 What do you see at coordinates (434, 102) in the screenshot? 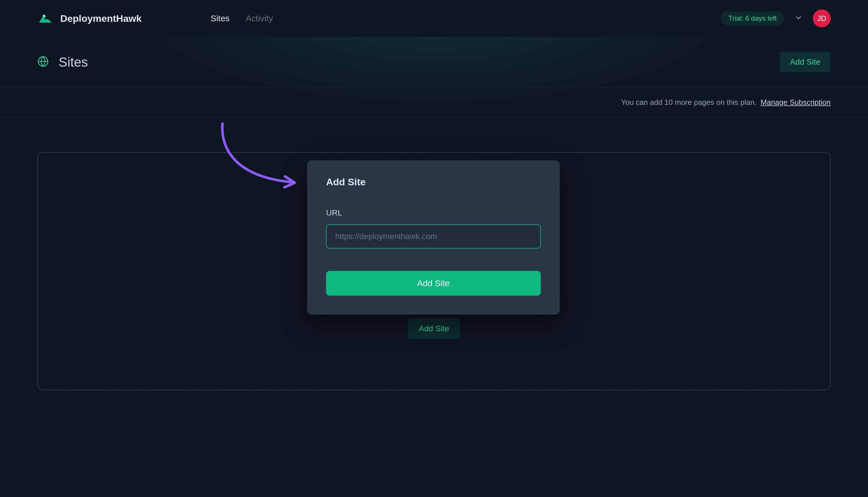
I see `plan-notice-strip: You can add 10 more pages on this plan. …` at bounding box center [434, 102].